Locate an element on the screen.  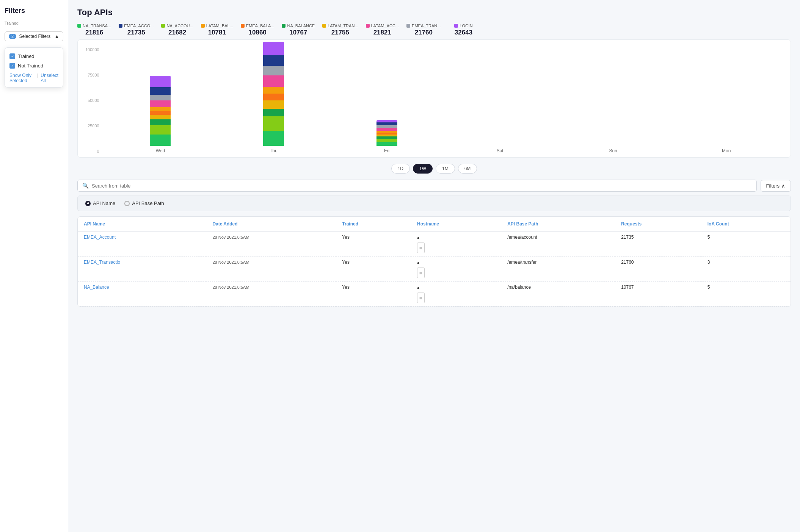
cell-requests: 10767 is located at coordinates (658, 294).